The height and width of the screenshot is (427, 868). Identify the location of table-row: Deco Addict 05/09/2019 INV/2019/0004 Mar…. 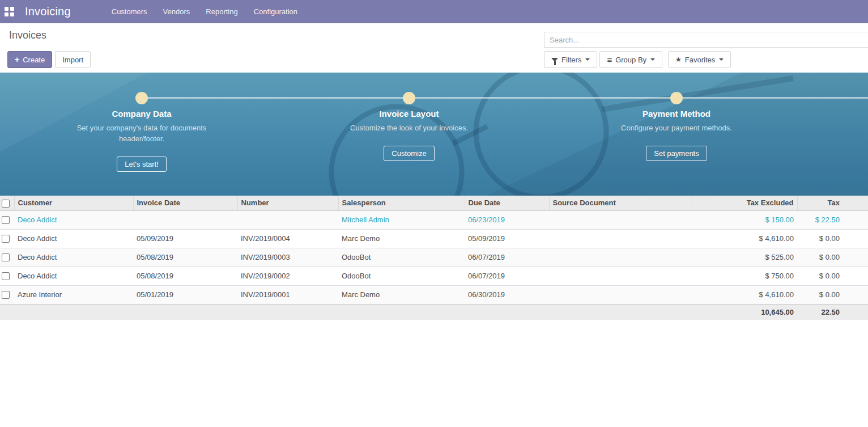
(434, 238).